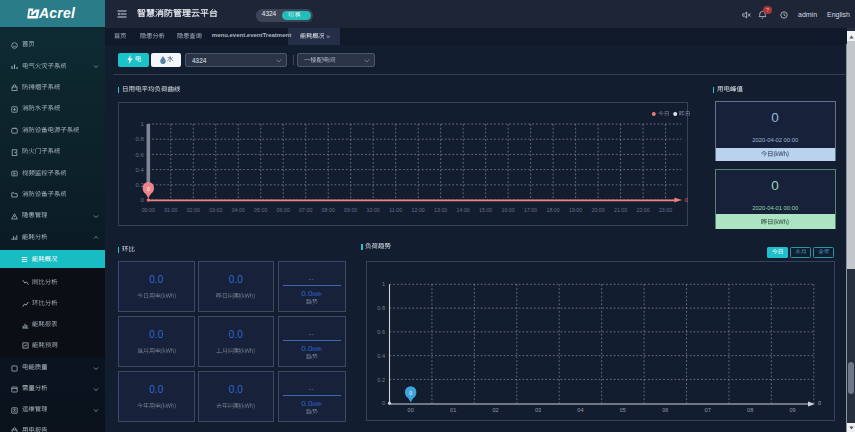 The image size is (855, 432). What do you see at coordinates (574, 209) in the screenshot?
I see `svg-text: 19:00` at bounding box center [574, 209].